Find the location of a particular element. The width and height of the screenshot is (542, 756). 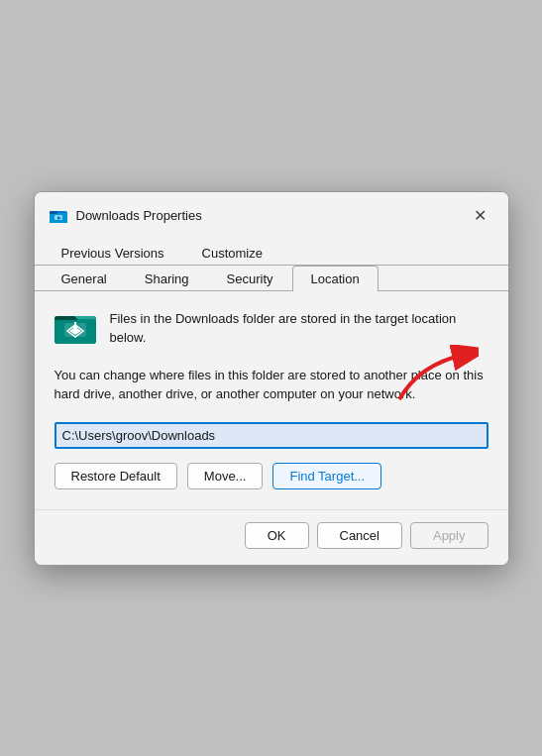

apply-button: Apply is located at coordinates (450, 535).